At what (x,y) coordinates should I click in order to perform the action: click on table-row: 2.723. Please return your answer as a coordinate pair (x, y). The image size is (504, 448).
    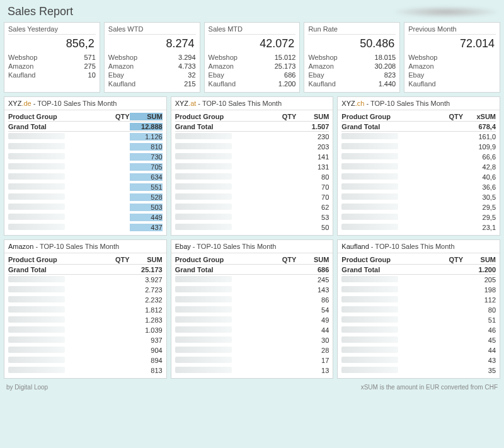
    Looking at the image, I should click on (86, 290).